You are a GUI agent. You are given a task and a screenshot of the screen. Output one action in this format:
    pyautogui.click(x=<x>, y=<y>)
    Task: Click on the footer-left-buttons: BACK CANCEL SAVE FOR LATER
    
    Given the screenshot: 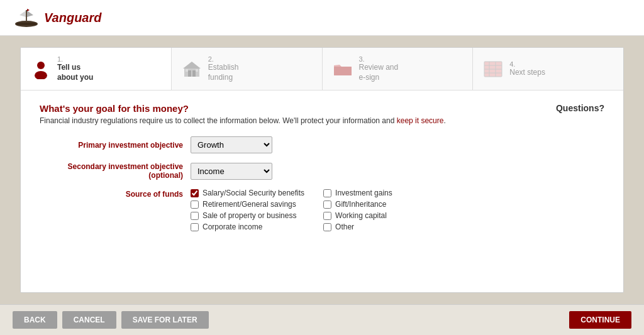 What is the action you would take?
    pyautogui.click(x=111, y=320)
    